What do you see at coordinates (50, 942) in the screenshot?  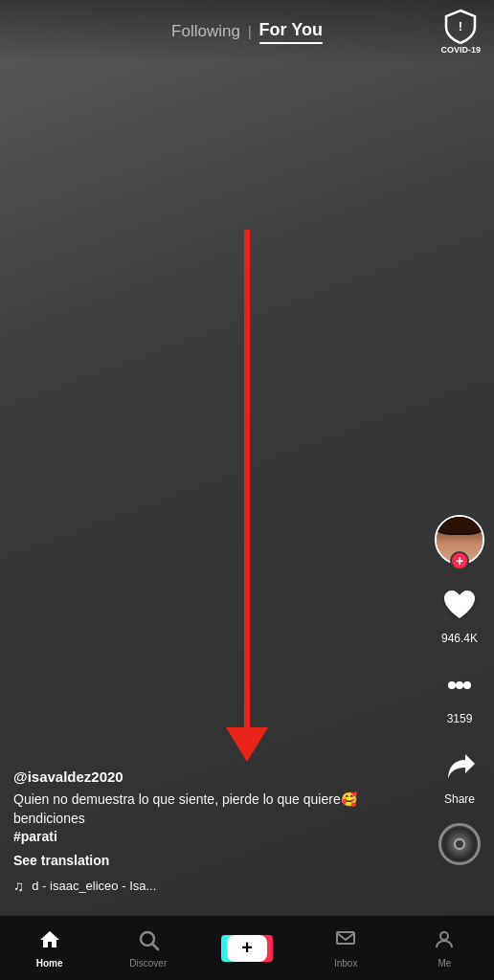 I see `home-icon` at bounding box center [50, 942].